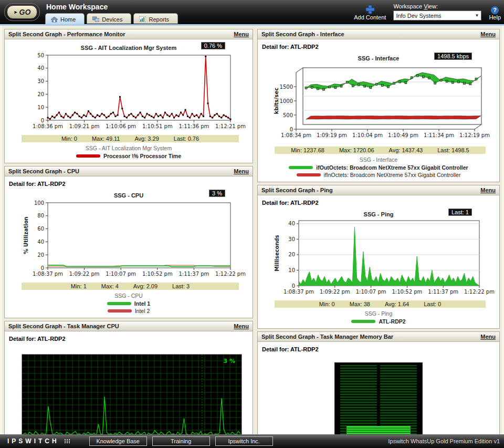 The image size is (504, 448). I want to click on svg-text: 1:08:34 pm, so click(296, 136).